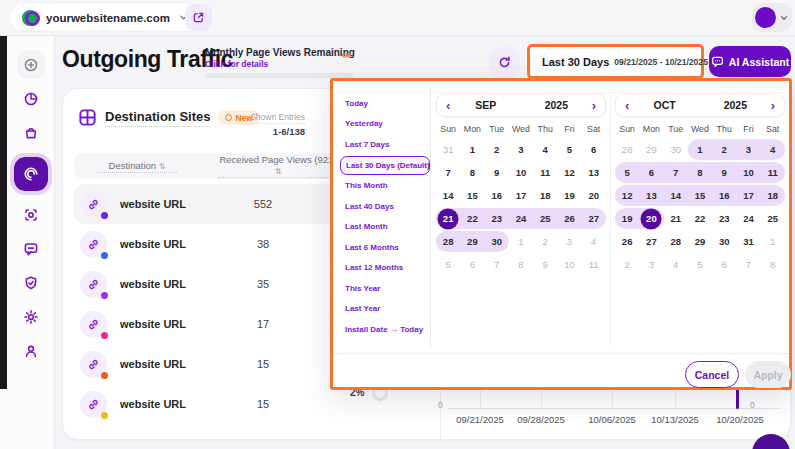 The image size is (795, 449). I want to click on sidebar-item-outgoing-traffic, so click(31, 174).